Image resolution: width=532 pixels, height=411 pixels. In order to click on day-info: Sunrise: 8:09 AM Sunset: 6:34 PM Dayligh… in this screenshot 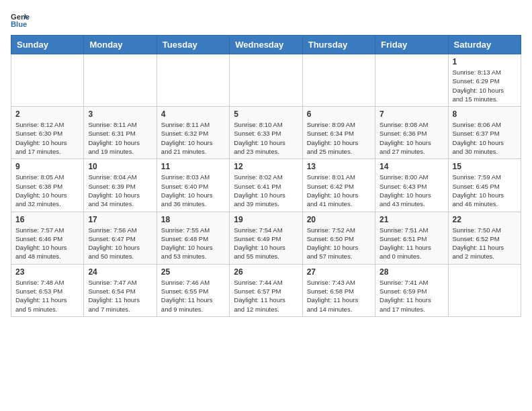, I will do `click(339, 138)`.